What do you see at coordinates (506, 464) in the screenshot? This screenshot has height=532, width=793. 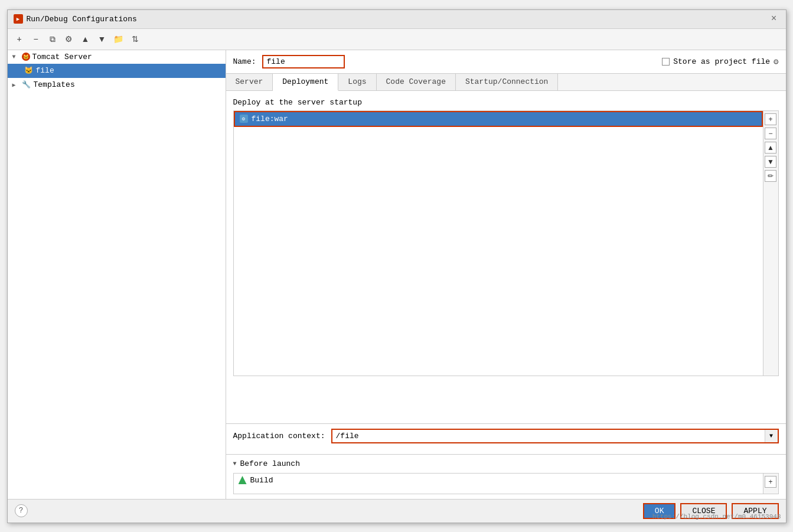 I see `before-launch-header: ▼ Before launch` at bounding box center [506, 464].